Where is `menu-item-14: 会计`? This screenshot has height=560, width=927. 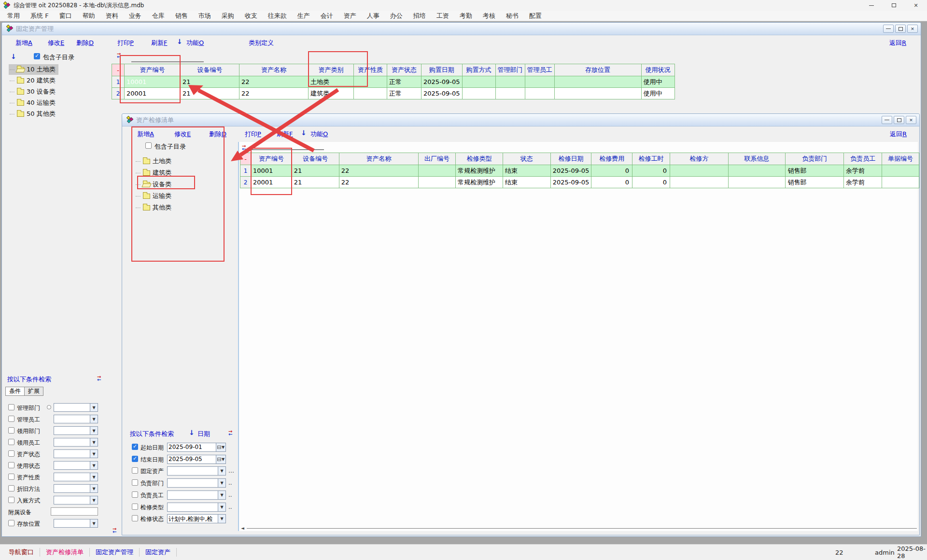 menu-item-14: 会计 is located at coordinates (327, 16).